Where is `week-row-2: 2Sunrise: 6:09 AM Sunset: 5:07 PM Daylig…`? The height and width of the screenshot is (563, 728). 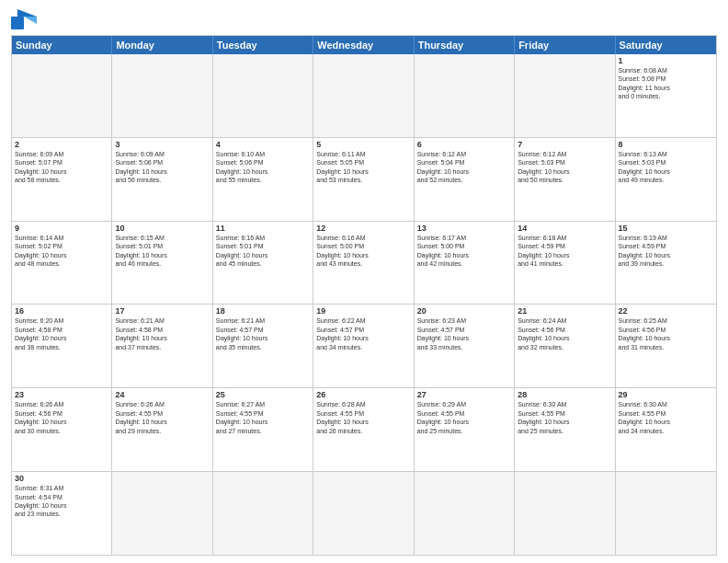 week-row-2: 2Sunrise: 6:09 AM Sunset: 5:07 PM Daylig… is located at coordinates (364, 180).